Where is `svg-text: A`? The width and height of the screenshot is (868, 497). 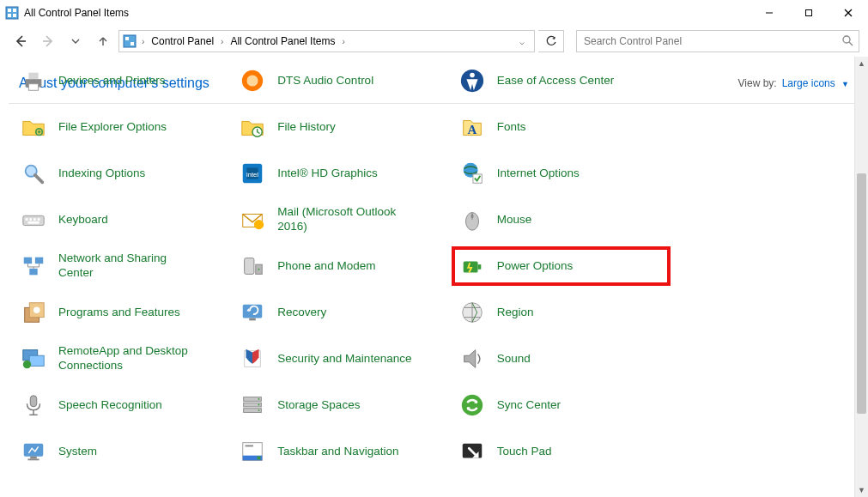 svg-text: A is located at coordinates (472, 130).